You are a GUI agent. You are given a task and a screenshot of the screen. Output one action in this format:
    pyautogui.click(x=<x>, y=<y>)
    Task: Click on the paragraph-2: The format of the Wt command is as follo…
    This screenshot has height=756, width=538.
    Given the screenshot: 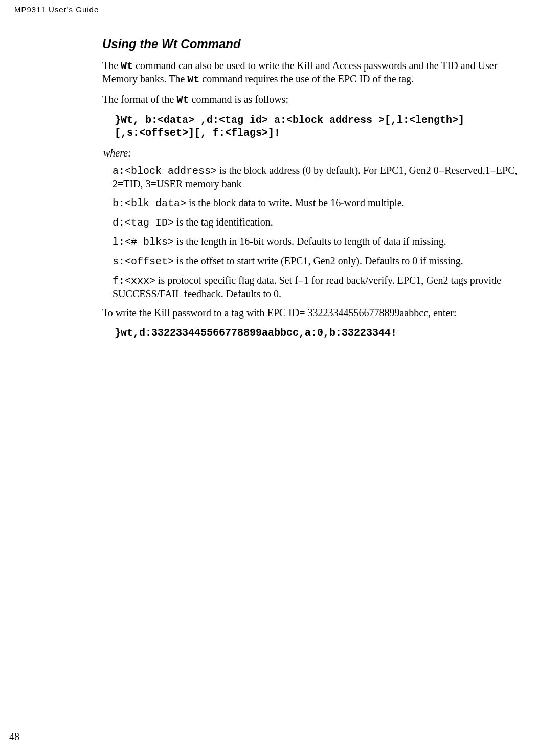 What is the action you would take?
    pyautogui.click(x=310, y=100)
    